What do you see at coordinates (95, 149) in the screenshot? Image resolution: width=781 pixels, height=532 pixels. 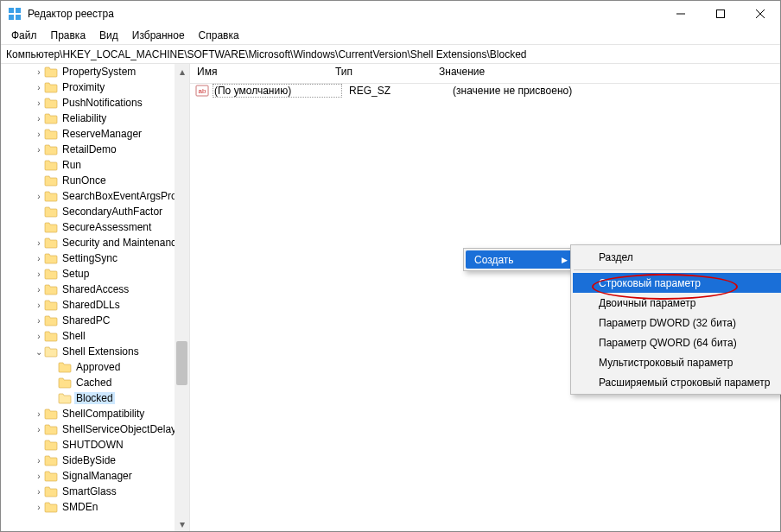 I see `tree-item: › RetailDemo` at bounding box center [95, 149].